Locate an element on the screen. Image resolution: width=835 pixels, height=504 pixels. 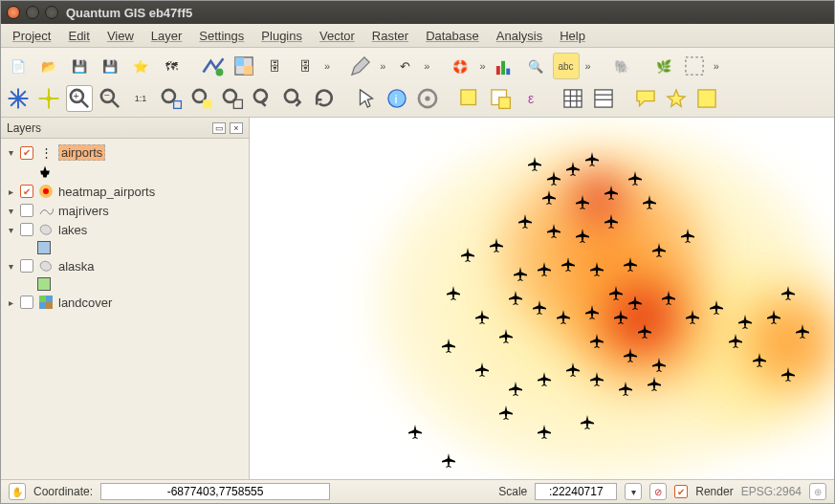
new-bookmark-icon is located at coordinates (707, 99).